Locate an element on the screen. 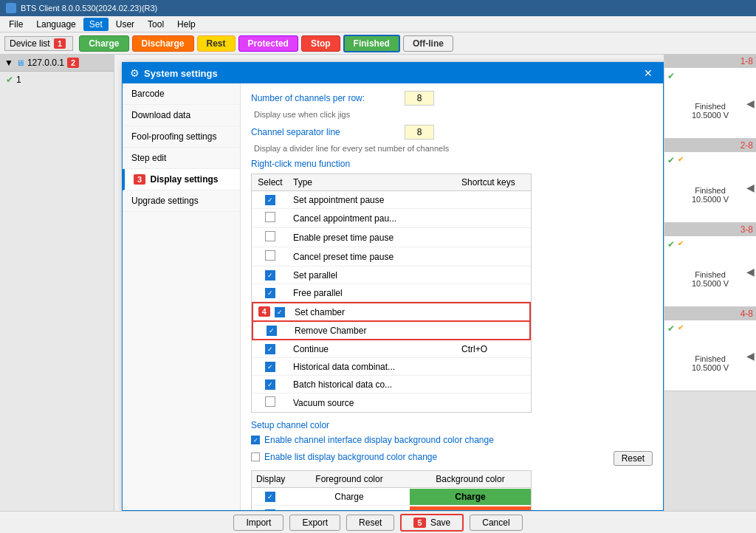  rc-label-9: Historical data combinat... is located at coordinates (373, 367).